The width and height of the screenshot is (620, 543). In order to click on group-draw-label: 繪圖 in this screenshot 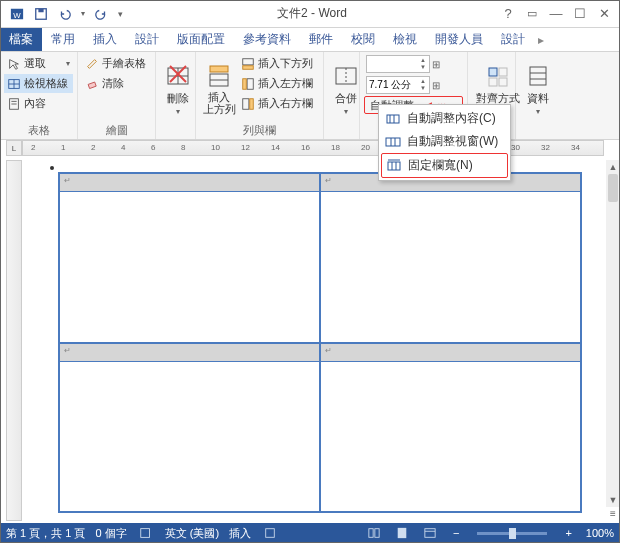, I will do `click(116, 130)`.